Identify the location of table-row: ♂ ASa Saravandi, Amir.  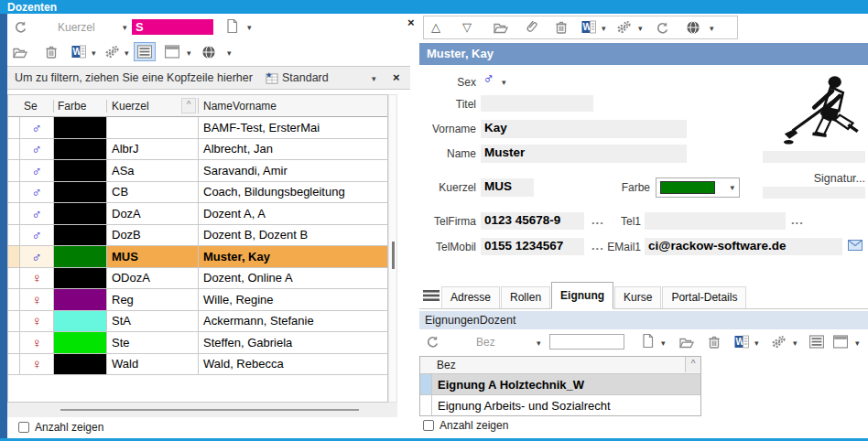
(198, 171).